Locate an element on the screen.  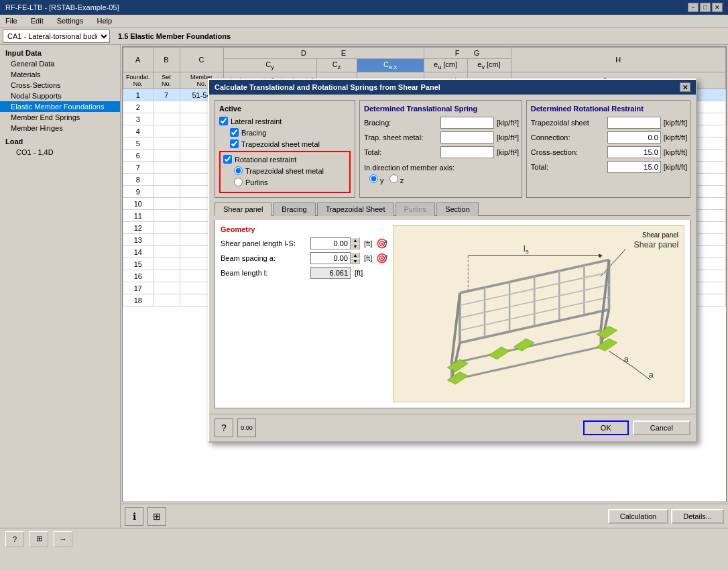
tab-purlins: Purlins is located at coordinates (416, 209).